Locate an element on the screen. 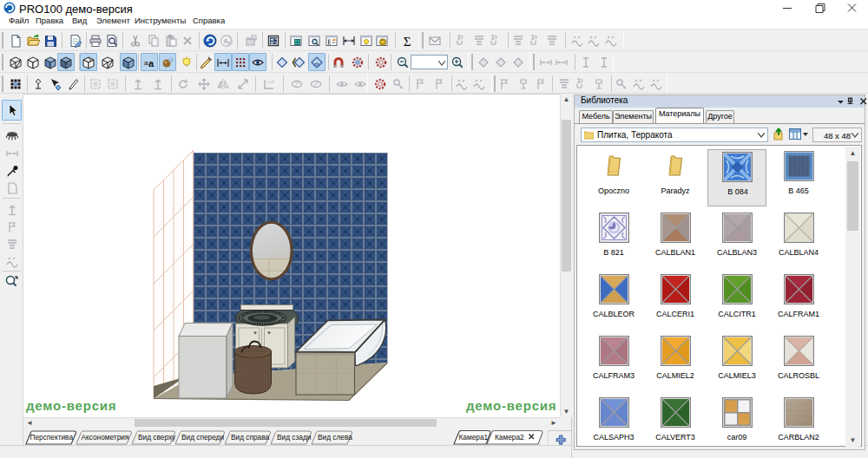 The width and height of the screenshot is (868, 458). svg-text: Перспектива is located at coordinates (52, 437).